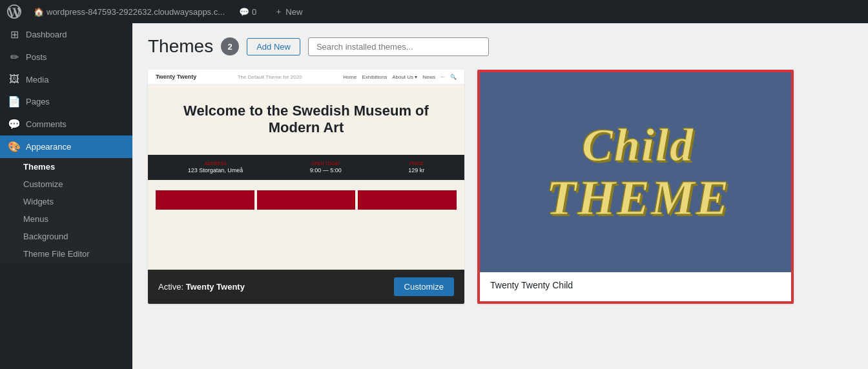 The image size is (868, 369). I want to click on wp-logo, so click(14, 12).